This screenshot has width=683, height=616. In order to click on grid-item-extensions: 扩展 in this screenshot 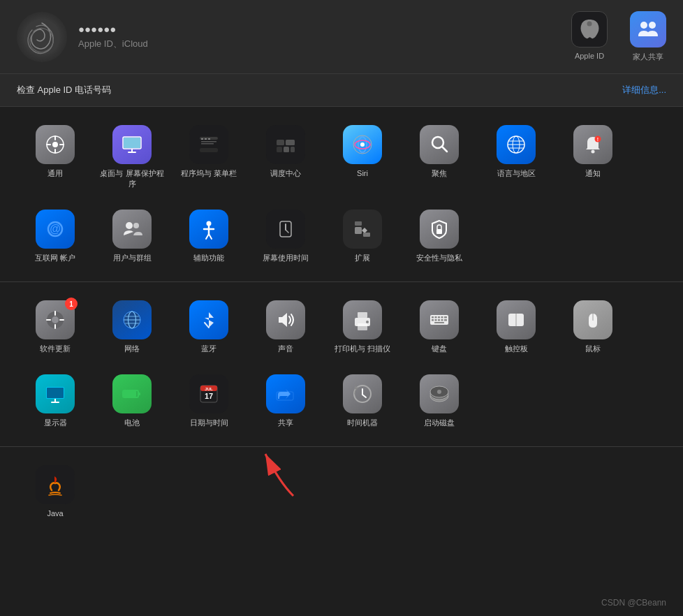, I will do `click(362, 236)`.